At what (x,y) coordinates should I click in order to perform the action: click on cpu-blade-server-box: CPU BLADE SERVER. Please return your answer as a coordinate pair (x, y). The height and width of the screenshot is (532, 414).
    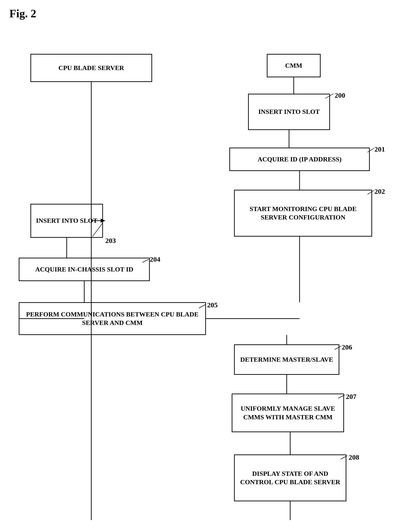
    Looking at the image, I should click on (91, 68).